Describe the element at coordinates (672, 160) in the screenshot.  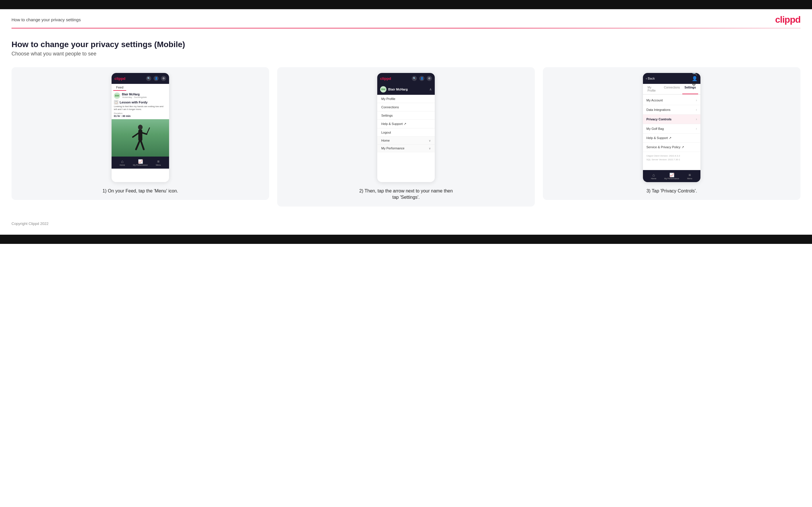
I see `version-line-2: SQL Server Version: 2022.7.30-1` at that location.